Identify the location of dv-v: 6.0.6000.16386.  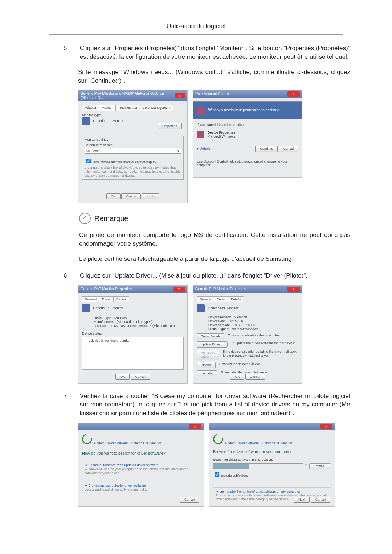
(244, 325).